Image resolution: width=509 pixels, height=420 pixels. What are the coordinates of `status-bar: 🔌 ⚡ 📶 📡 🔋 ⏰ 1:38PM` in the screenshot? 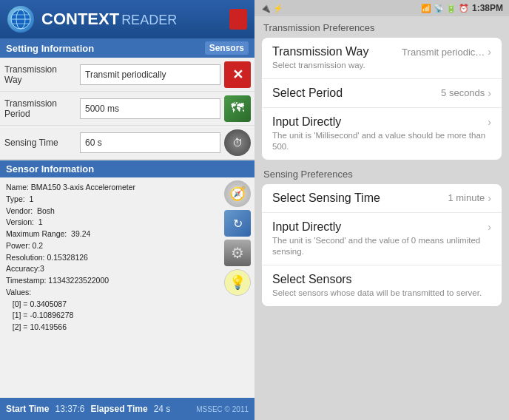 It's located at (382, 8).